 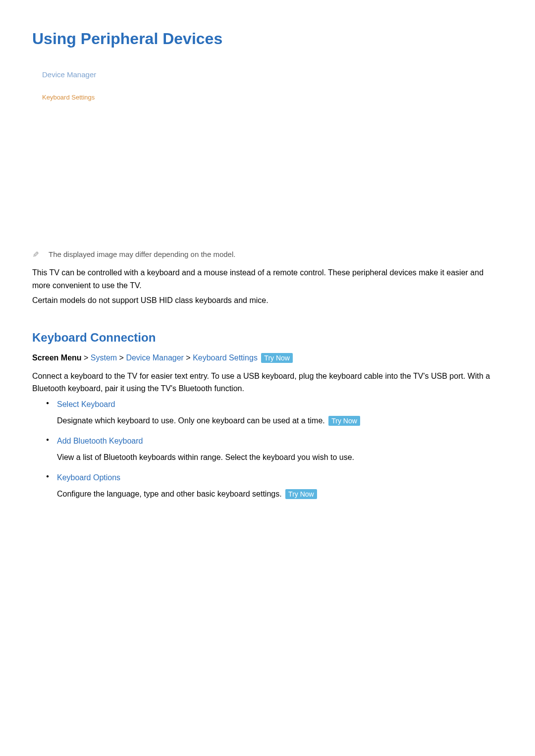 I want to click on option-title-select-keyboard: Select Keyboard, so click(x=280, y=404).